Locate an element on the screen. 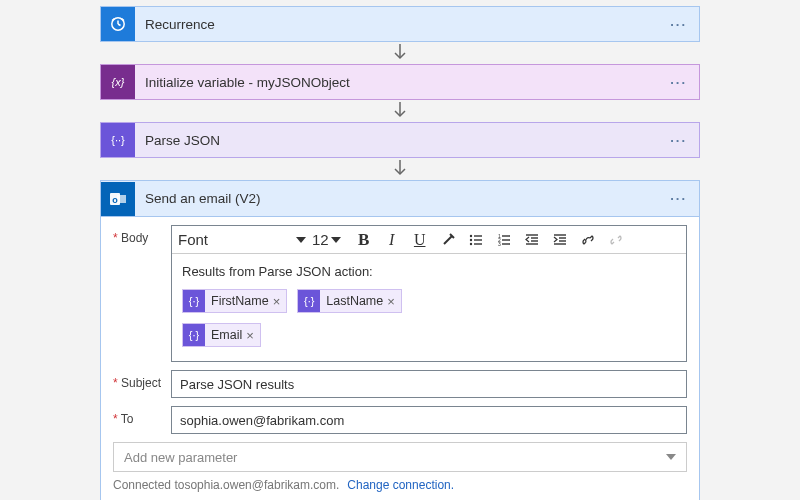 The image size is (800, 500). token-label: FirstName is located at coordinates (240, 301).